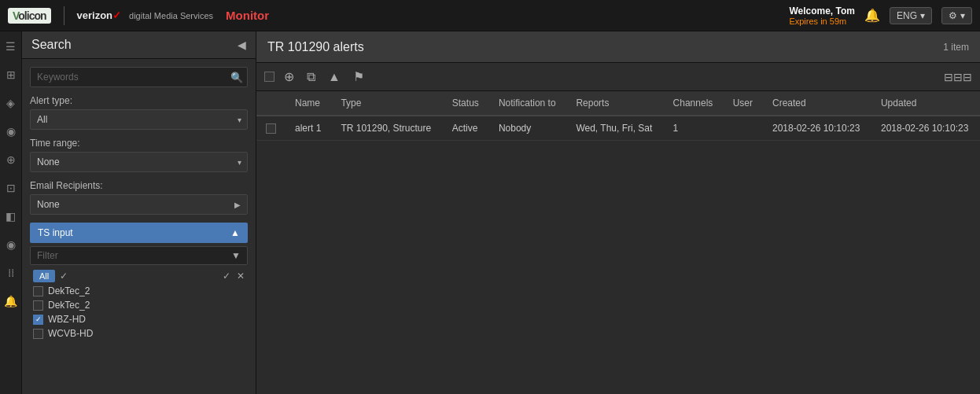 The height and width of the screenshot is (394, 980). I want to click on row-checkbox, so click(271, 129).